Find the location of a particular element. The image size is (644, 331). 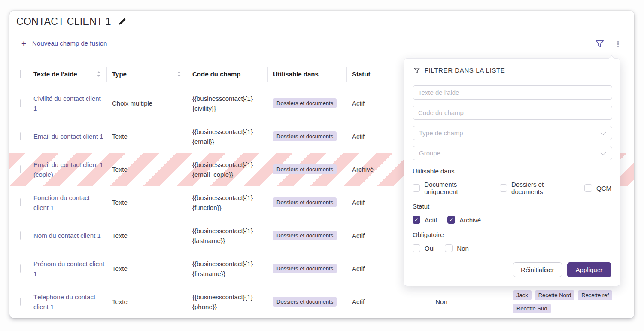

plus-icon: + is located at coordinates (24, 43).